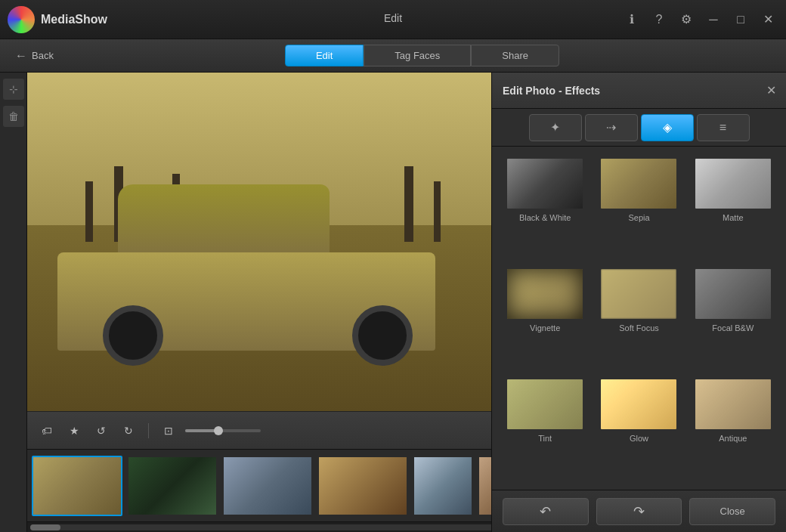 This screenshot has width=786, height=532. What do you see at coordinates (611, 127) in the screenshot?
I see `transition-icon: ⇢` at bounding box center [611, 127].